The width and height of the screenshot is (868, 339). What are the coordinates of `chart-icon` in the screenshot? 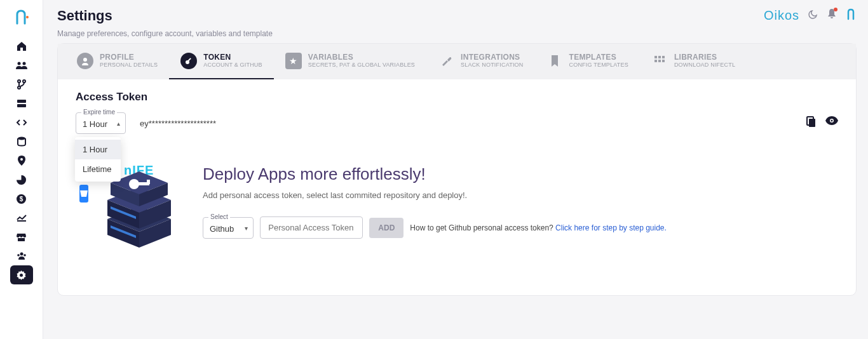 It's located at (22, 218).